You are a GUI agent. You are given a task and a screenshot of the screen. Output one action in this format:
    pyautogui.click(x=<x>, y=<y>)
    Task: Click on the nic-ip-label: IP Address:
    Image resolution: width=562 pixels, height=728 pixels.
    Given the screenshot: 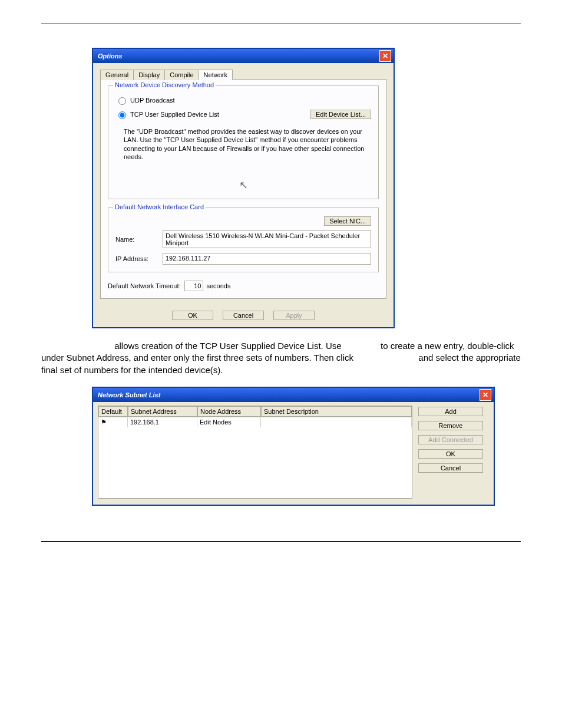 What is the action you would take?
    pyautogui.click(x=139, y=259)
    